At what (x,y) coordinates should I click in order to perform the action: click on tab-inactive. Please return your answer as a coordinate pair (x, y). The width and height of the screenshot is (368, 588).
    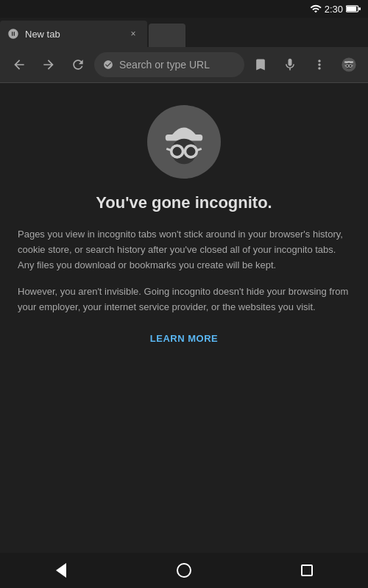
    Looking at the image, I should click on (167, 35).